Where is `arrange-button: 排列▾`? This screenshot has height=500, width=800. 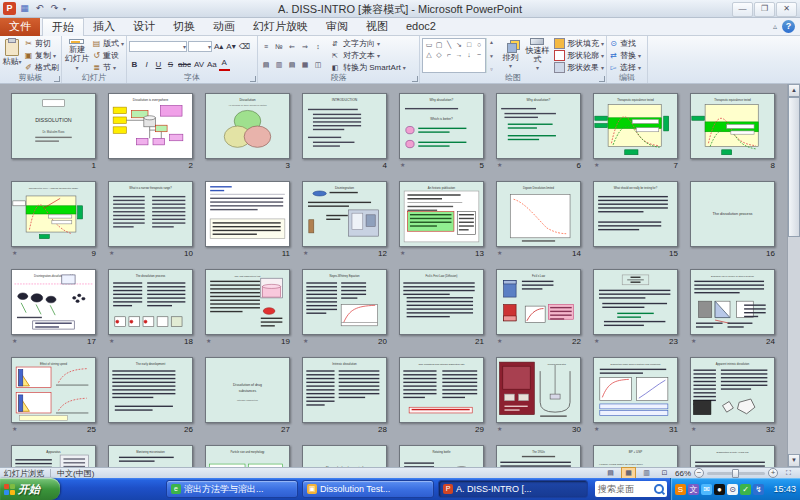
arrange-button: 排列▾ is located at coordinates (510, 56).